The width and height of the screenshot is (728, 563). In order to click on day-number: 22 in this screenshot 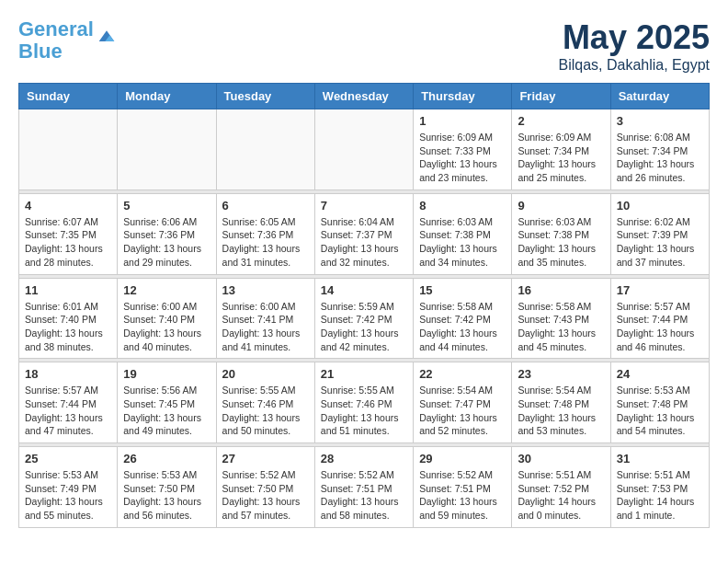, I will do `click(462, 373)`.